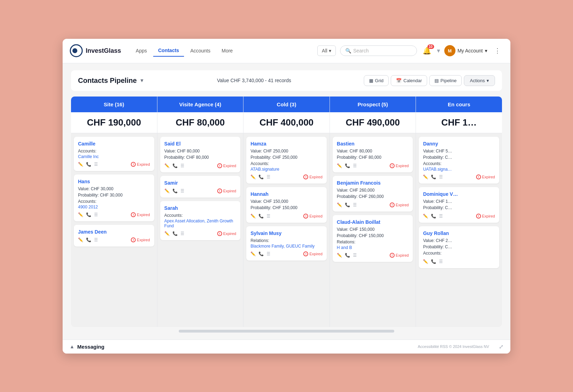 This screenshot has width=573, height=392. What do you see at coordinates (200, 144) in the screenshot?
I see `contact-name: Said El` at bounding box center [200, 144].